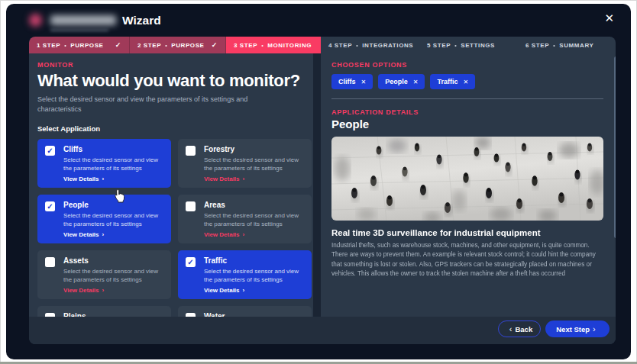 The height and width of the screenshot is (364, 637). I want to click on logo-icon, so click(35, 20).